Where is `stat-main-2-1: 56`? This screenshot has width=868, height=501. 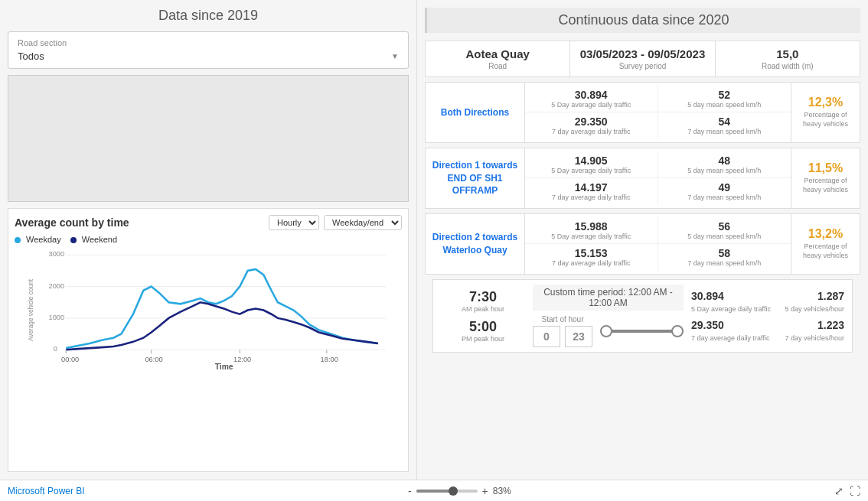 stat-main-2-1: 56 is located at coordinates (725, 226).